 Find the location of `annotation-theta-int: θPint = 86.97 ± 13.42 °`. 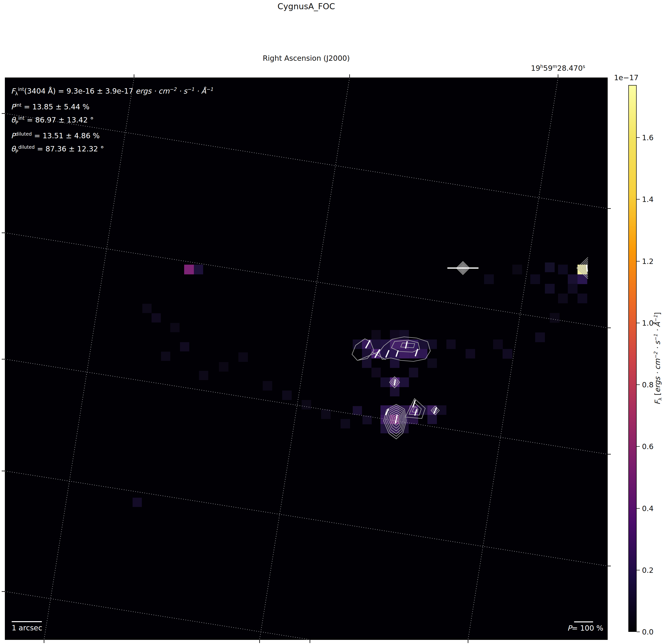

annotation-theta-int: θPint = 86.97 ± 13.42 ° is located at coordinates (112, 121).